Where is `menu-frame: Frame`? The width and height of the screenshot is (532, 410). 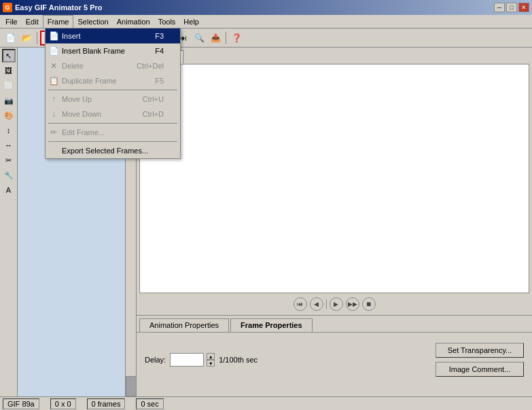 menu-frame: Frame is located at coordinates (58, 22).